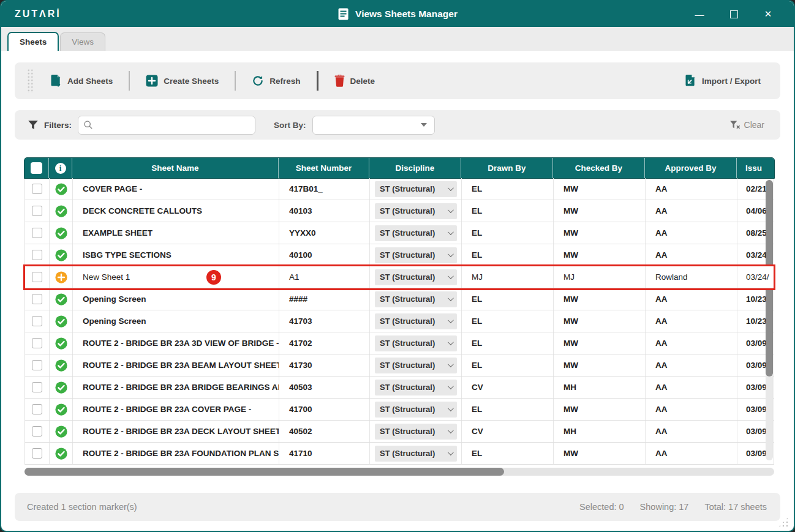 The height and width of the screenshot is (532, 795). I want to click on sheet-name-cell: ROUTE 2 - BRIDGE BR 23A BRIDGE BEARINGS …, so click(176, 387).